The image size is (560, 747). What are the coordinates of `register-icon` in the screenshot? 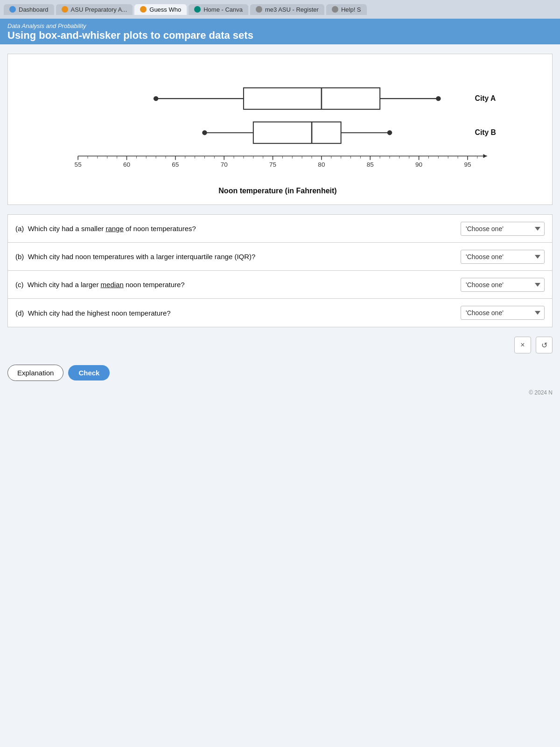 It's located at (259, 9).